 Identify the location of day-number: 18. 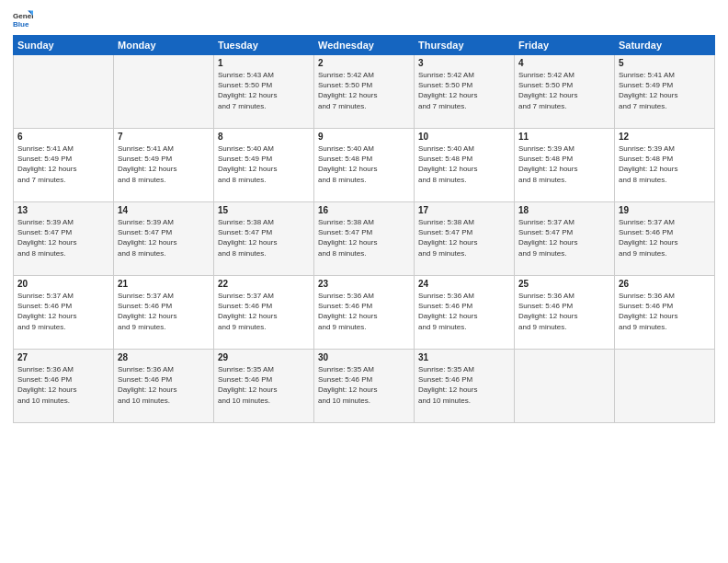
(564, 210).